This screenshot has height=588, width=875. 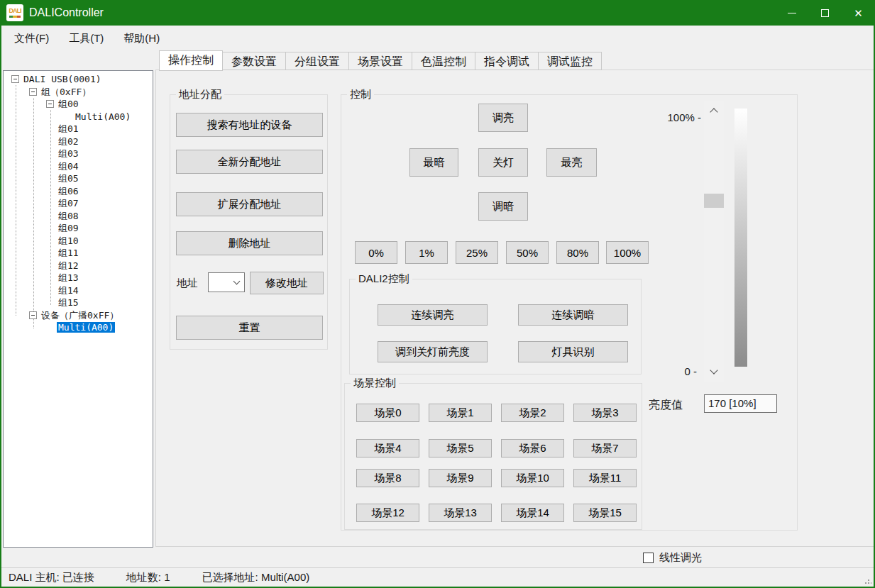 I want to click on close-icon: ✕, so click(x=859, y=13).